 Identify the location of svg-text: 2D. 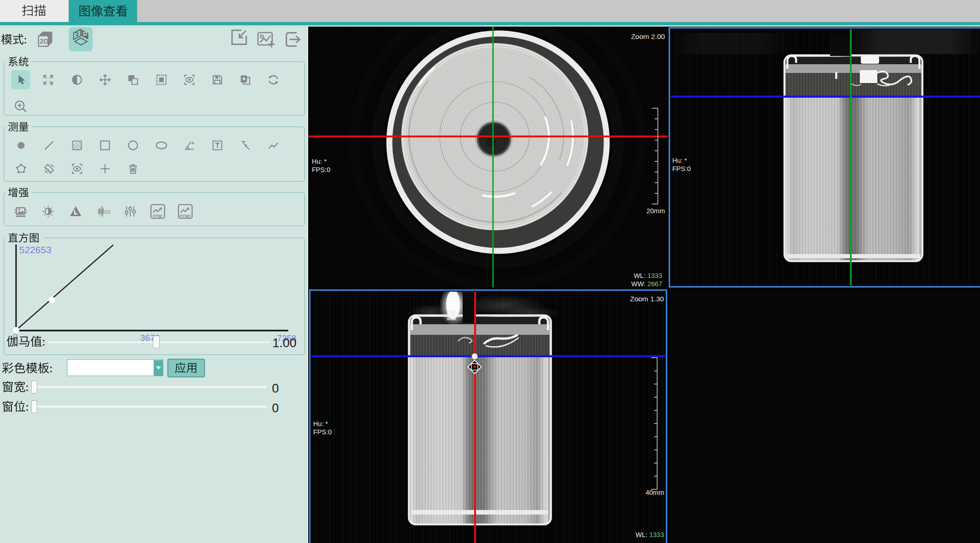
(44, 41).